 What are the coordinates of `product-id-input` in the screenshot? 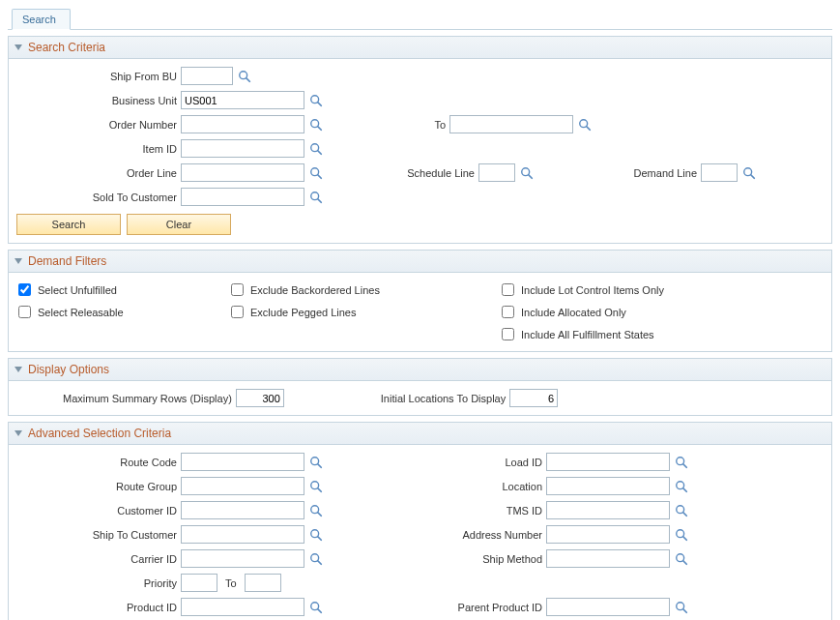 It's located at (243, 607).